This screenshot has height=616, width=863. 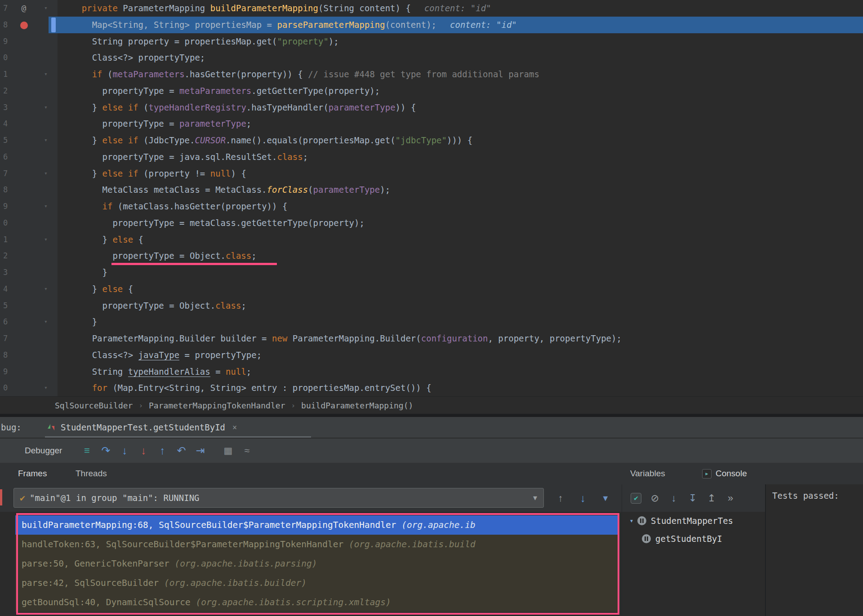 What do you see at coordinates (432, 272) in the screenshot?
I see `code-line: 3 }` at bounding box center [432, 272].